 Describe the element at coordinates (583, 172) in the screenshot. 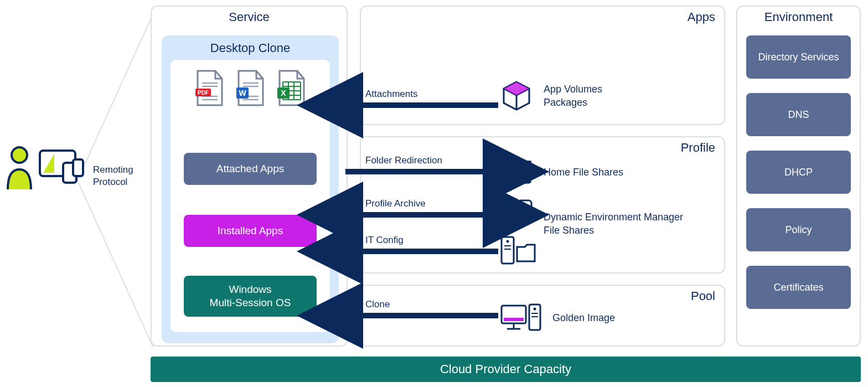

I see `home-file-shares-label: Home File Shares` at that location.